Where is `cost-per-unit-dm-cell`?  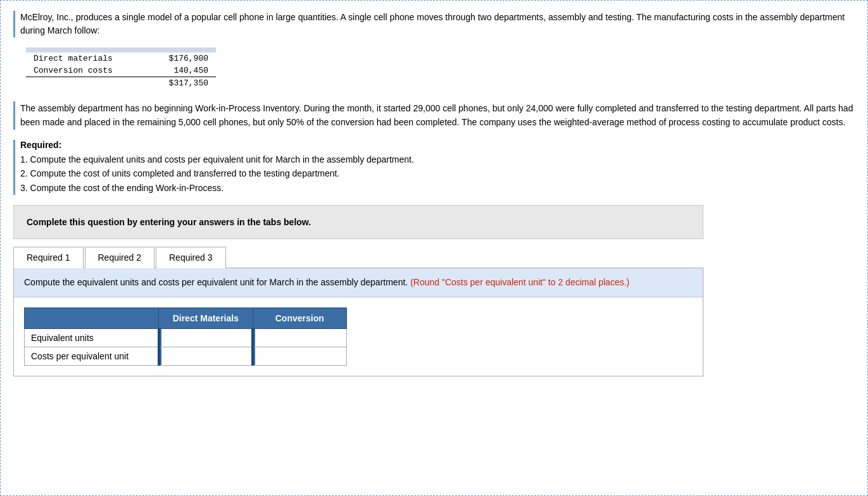
cost-per-unit-dm-cell is located at coordinates (206, 356).